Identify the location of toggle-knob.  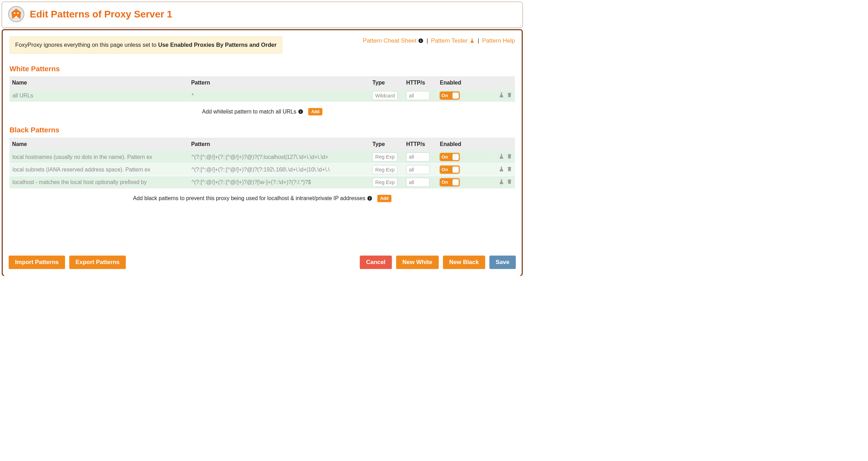
(456, 96).